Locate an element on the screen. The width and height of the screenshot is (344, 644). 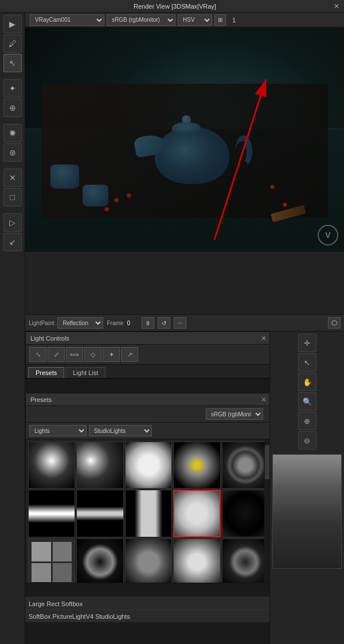
sidebar-move-btn: ✦ is located at coordinates (13, 88).